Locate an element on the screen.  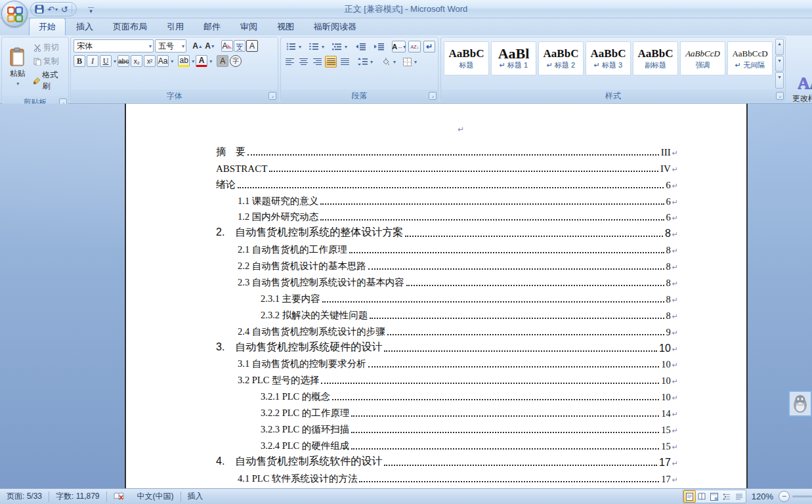
undo-dropdown-caret: ▾ is located at coordinates (56, 9).